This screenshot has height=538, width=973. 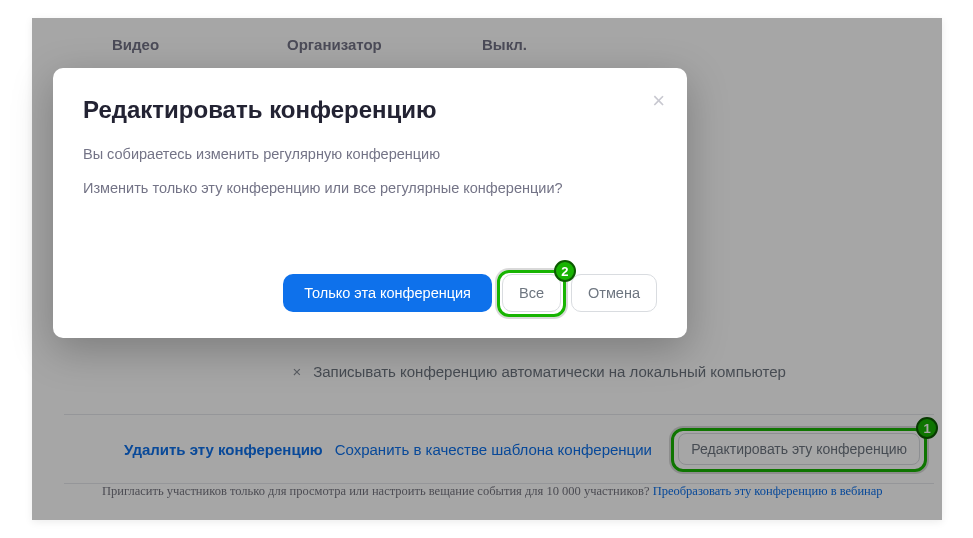 I want to click on convert-to-webinar-link: Преобразовать эту конференцию в вебинар, so click(x=768, y=491).